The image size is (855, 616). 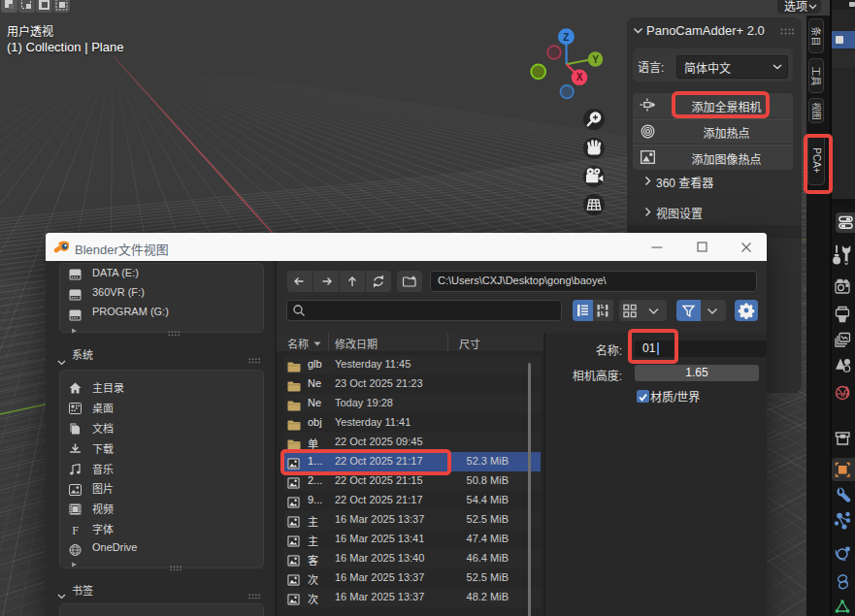 I want to click on svg-text: Y, so click(x=596, y=60).